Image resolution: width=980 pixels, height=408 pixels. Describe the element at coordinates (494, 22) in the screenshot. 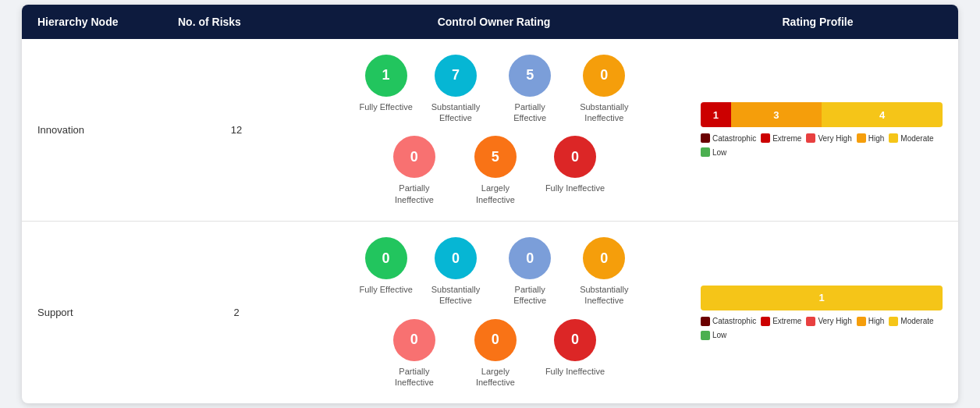

I see `header-control: Control Owner Rating` at that location.